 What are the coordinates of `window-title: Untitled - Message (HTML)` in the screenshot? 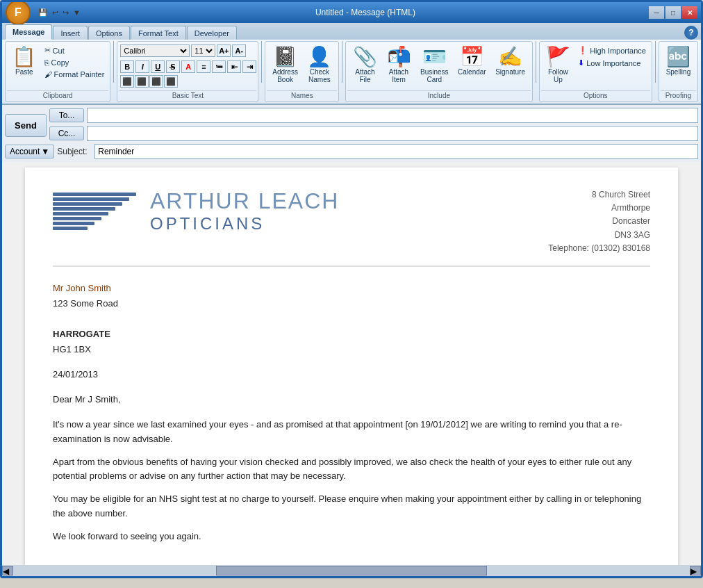 It's located at (365, 13).